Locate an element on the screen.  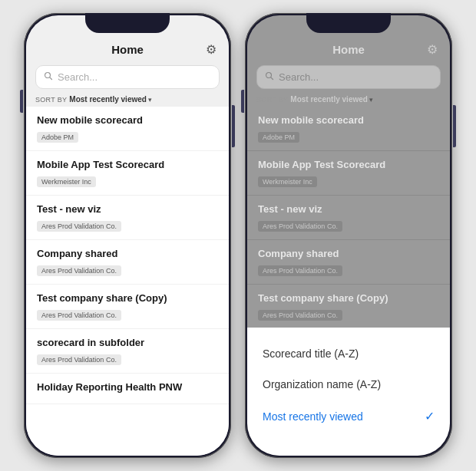
header-left: Home ⚙ is located at coordinates (127, 49).